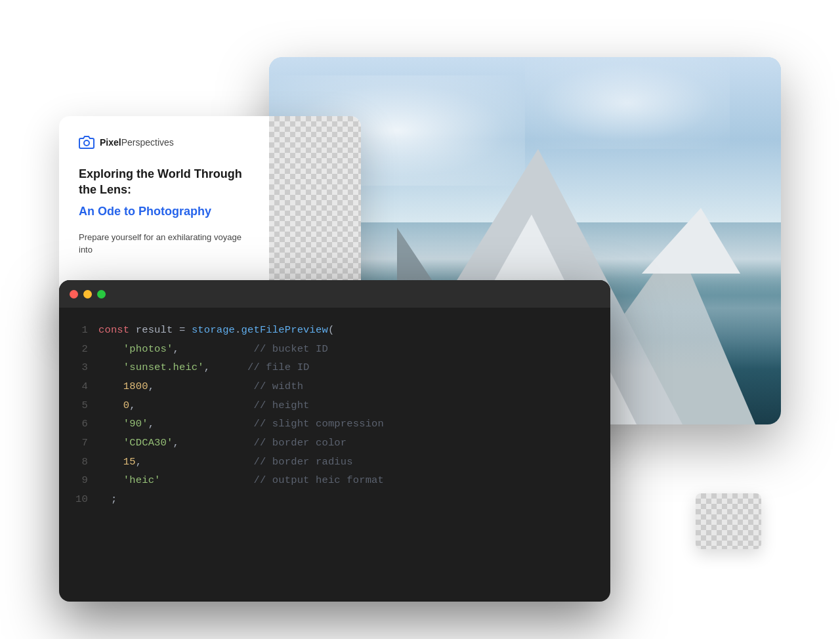 The height and width of the screenshot is (639, 840). I want to click on logo-normal-text: Perspectives, so click(148, 142).